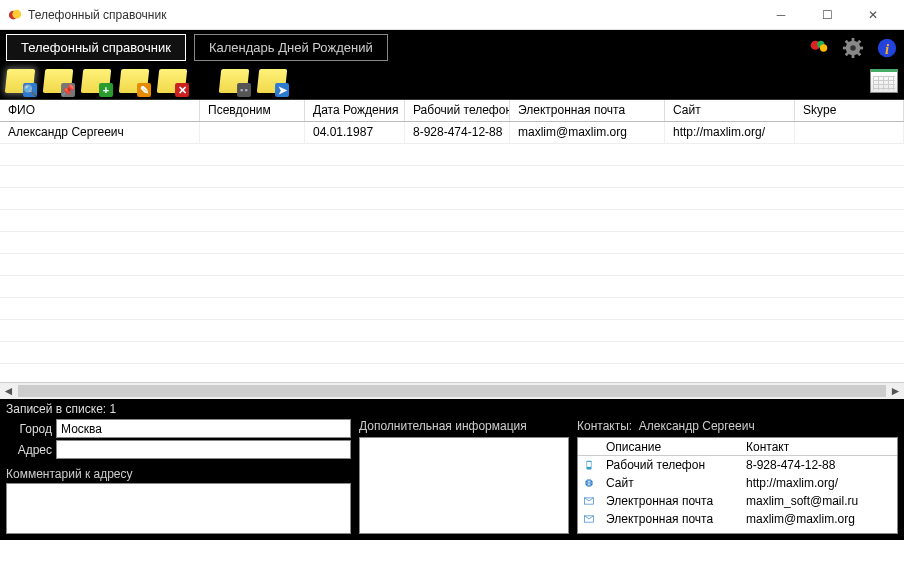  I want to click on col-dob: Дата Рождения, so click(355, 110).